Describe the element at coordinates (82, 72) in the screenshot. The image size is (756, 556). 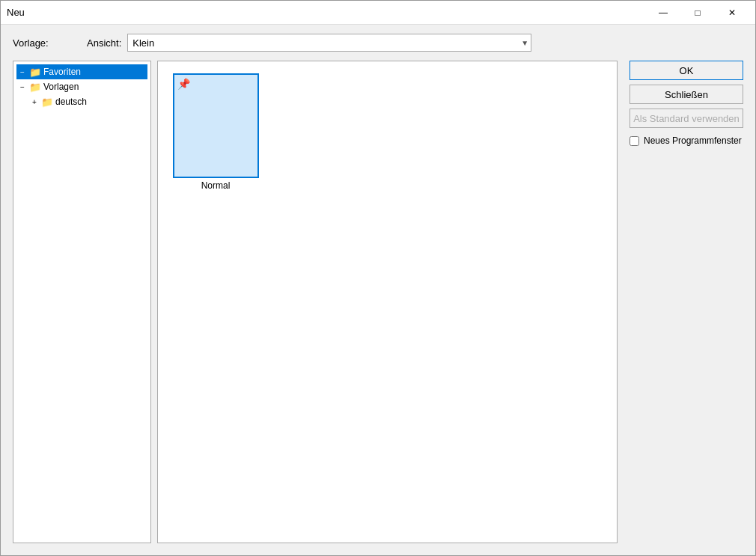
I see `tree-item-favoriten: − 📁 Favoriten` at that location.